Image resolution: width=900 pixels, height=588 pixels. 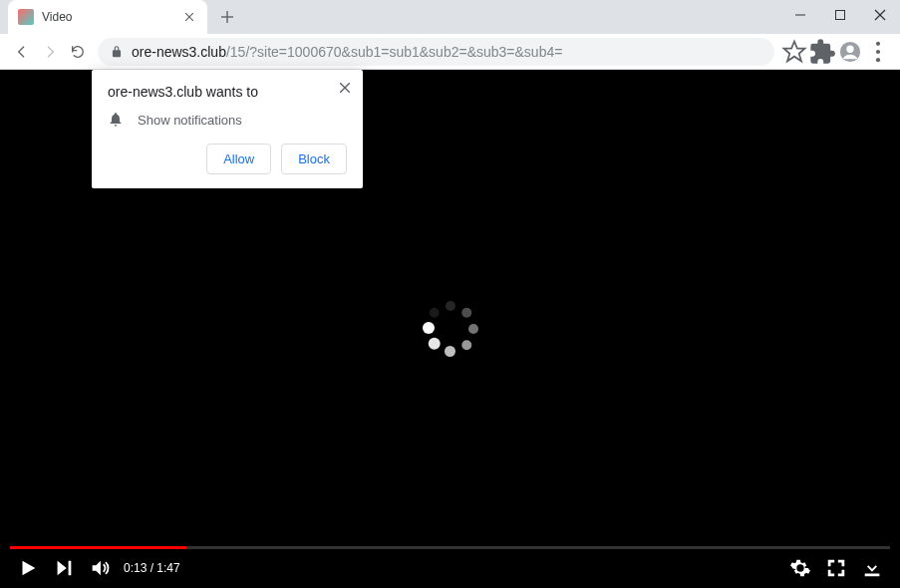 I want to click on close-tab-button, so click(x=189, y=17).